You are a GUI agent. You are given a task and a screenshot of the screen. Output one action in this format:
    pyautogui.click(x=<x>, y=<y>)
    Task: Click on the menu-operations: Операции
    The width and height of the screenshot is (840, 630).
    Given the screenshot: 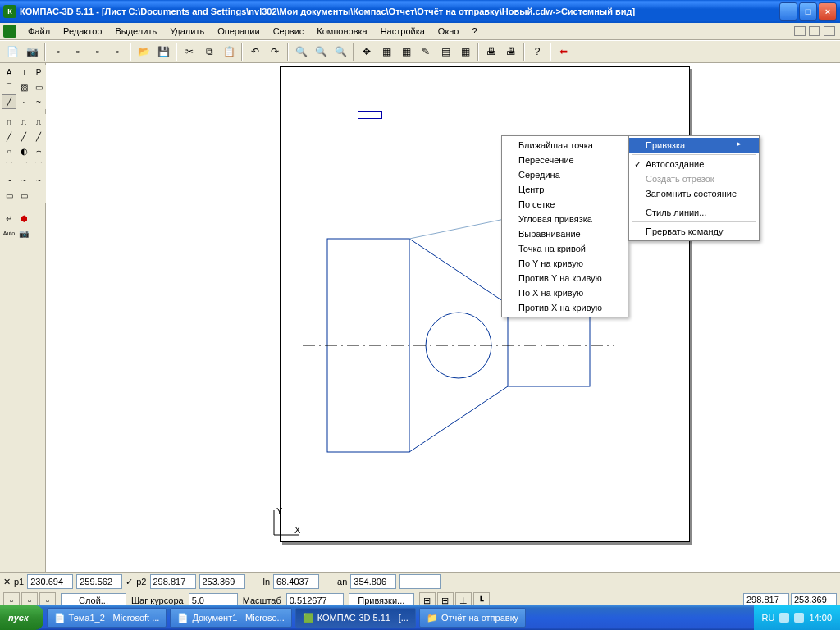 What is the action you would take?
    pyautogui.click(x=238, y=31)
    